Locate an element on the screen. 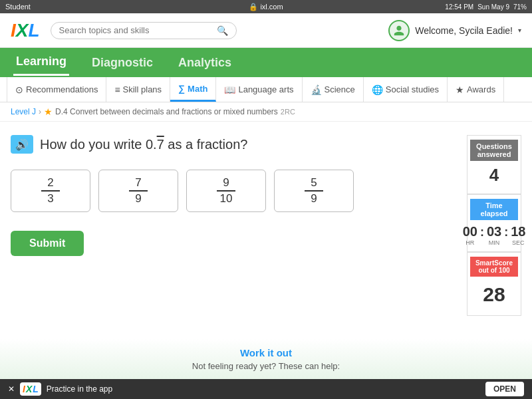  avatar is located at coordinates (399, 31).